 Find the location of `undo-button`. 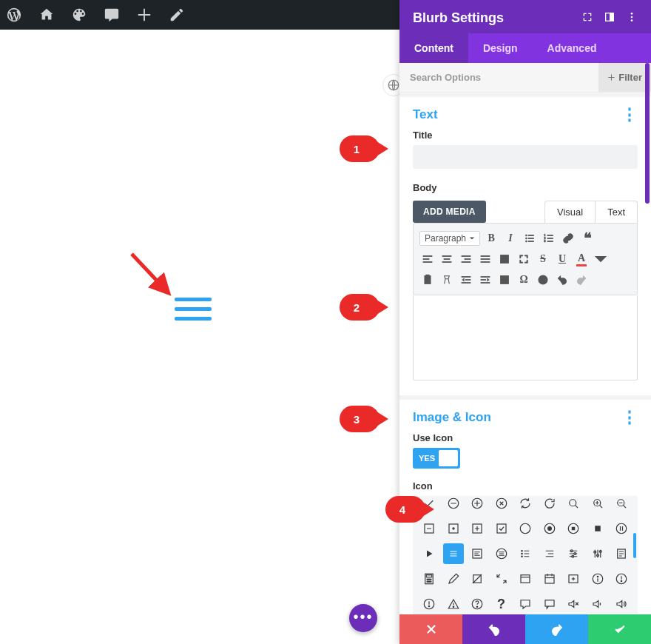

undo-button is located at coordinates (494, 629).